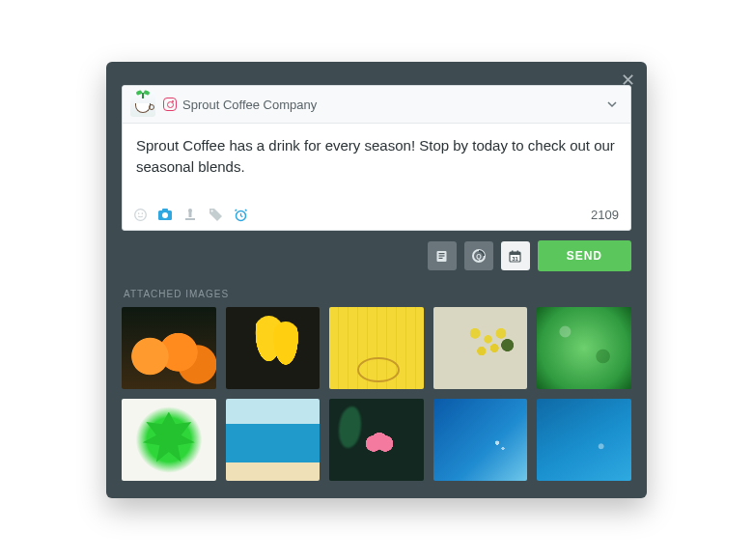 The width and height of the screenshot is (753, 560). Describe the element at coordinates (377, 294) in the screenshot. I see `attached-images-label: ATTACHED IMAGES` at that location.